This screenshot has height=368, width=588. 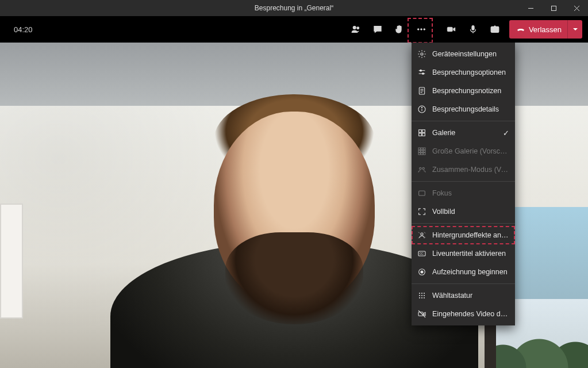 I want to click on background-icon, so click(x=422, y=235).